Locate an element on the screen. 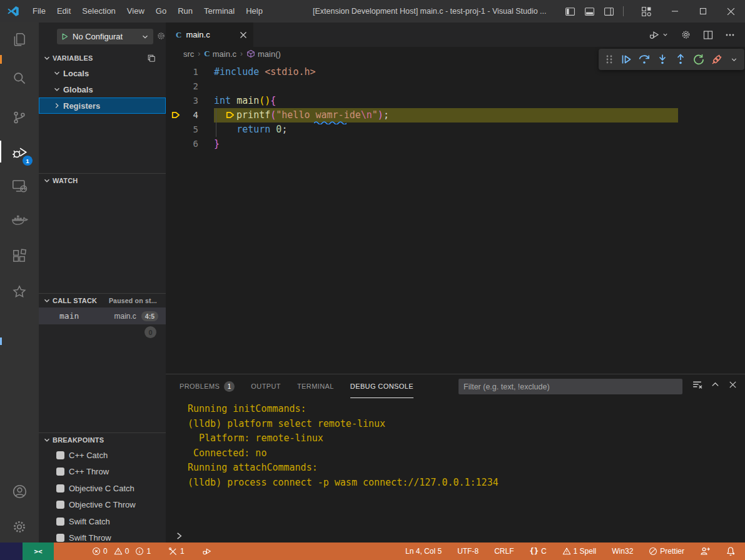 The width and height of the screenshot is (745, 560). editor-gear-icon is located at coordinates (686, 35).